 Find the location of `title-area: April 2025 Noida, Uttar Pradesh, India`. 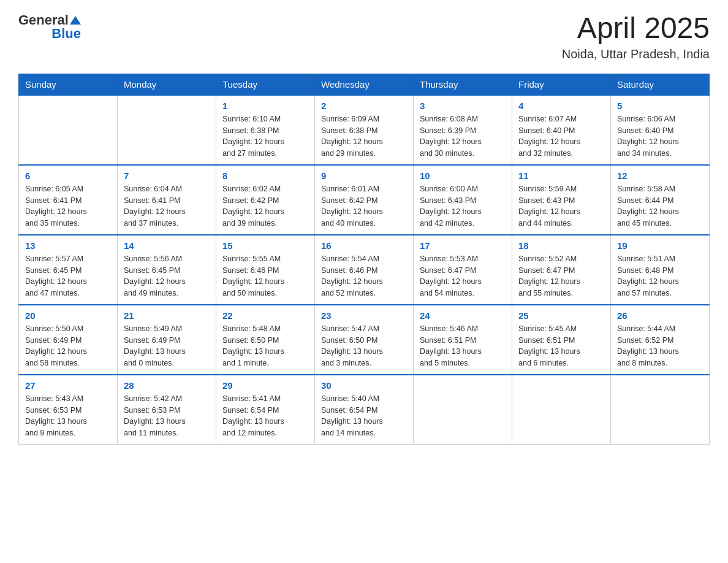

title-area: April 2025 Noida, Uttar Pradesh, India is located at coordinates (636, 37).